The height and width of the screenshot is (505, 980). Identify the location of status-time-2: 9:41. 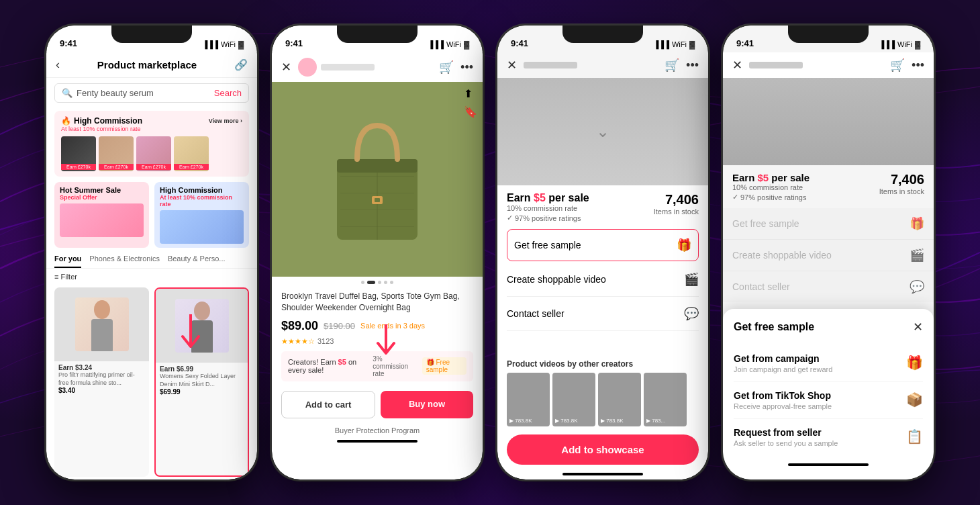
(294, 43).